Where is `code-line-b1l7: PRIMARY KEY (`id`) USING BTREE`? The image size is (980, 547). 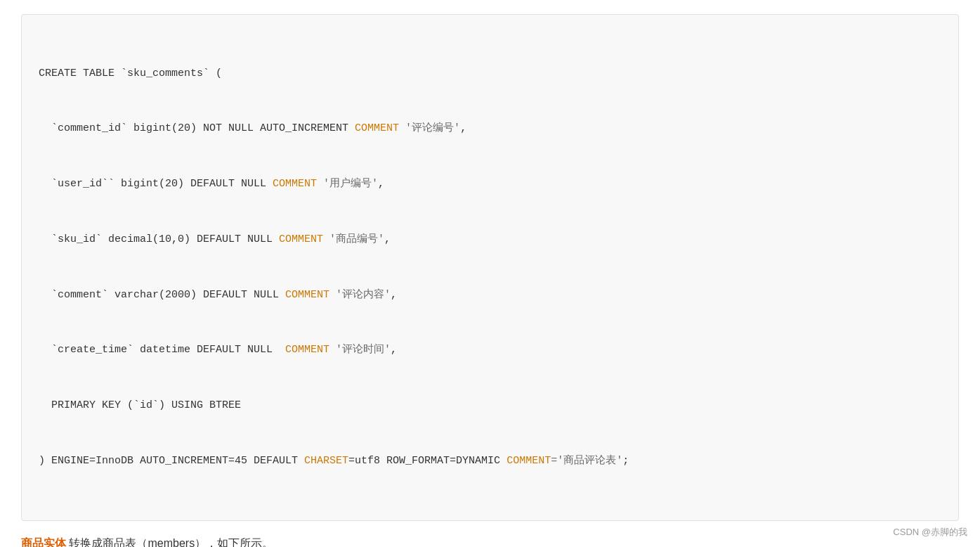
code-line-b1l7: PRIMARY KEY (`id`) USING BTREE is located at coordinates (490, 406).